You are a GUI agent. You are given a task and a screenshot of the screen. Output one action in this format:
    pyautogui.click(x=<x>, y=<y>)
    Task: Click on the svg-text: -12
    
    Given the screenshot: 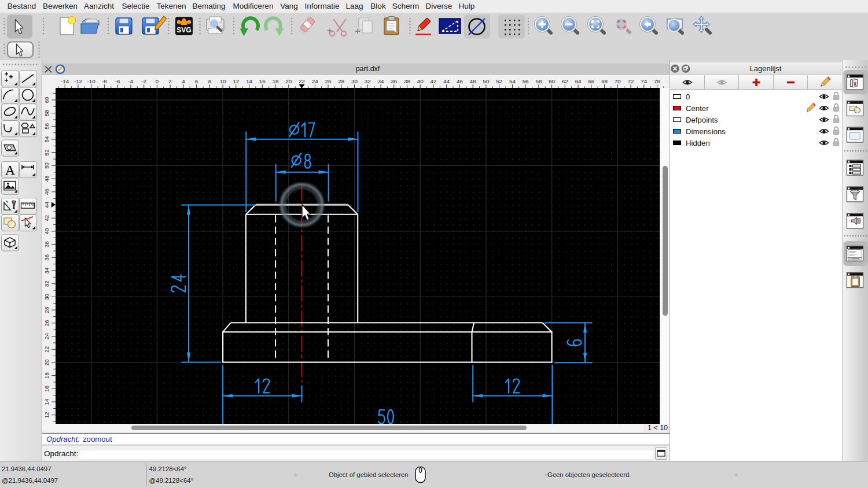 What is the action you would take?
    pyautogui.click(x=78, y=81)
    